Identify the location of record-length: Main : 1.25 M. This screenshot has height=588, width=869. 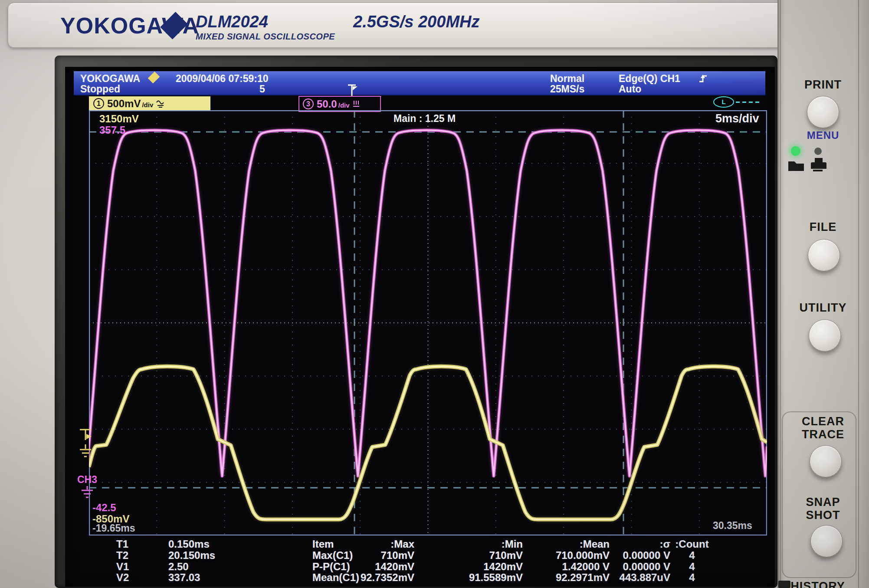
(424, 119).